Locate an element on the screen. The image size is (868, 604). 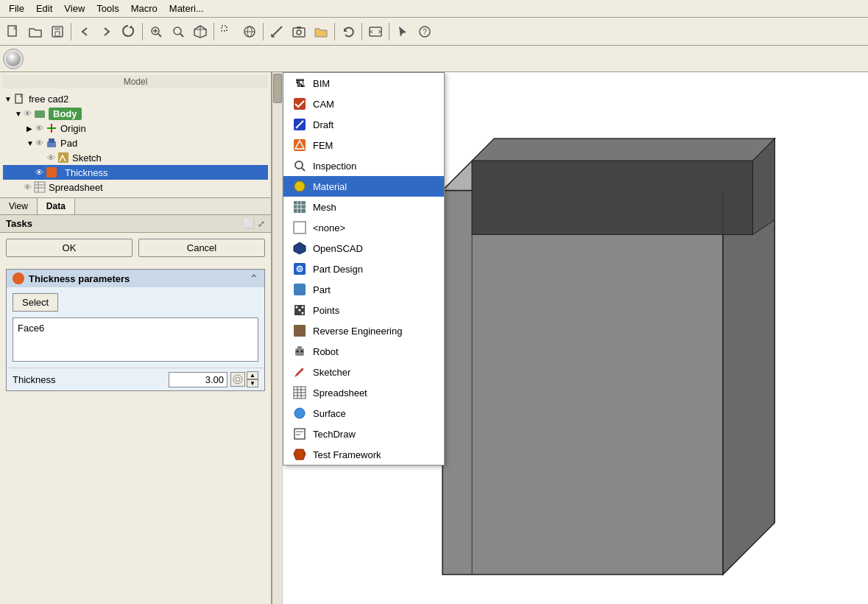
robot-icon is located at coordinates (300, 351).